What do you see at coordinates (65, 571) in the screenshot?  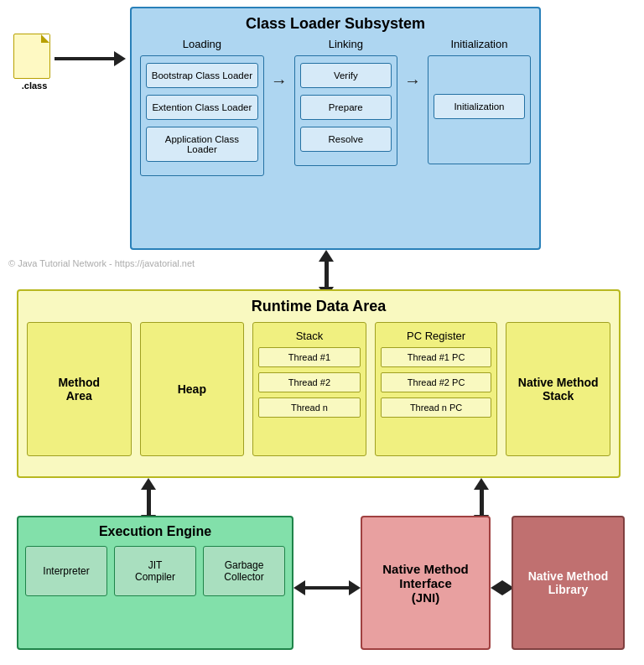 I see `interpreter-label: Interpreter` at bounding box center [65, 571].